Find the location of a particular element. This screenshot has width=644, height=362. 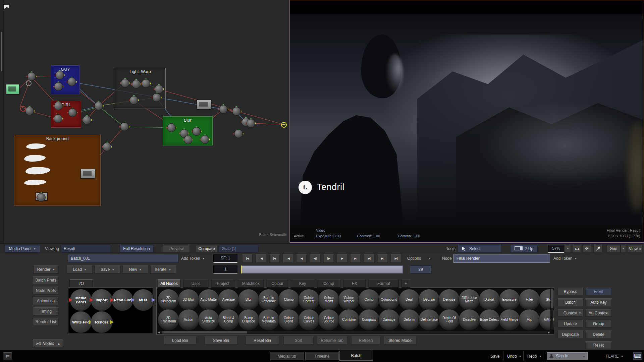

right-update-button: Update is located at coordinates (570, 324).